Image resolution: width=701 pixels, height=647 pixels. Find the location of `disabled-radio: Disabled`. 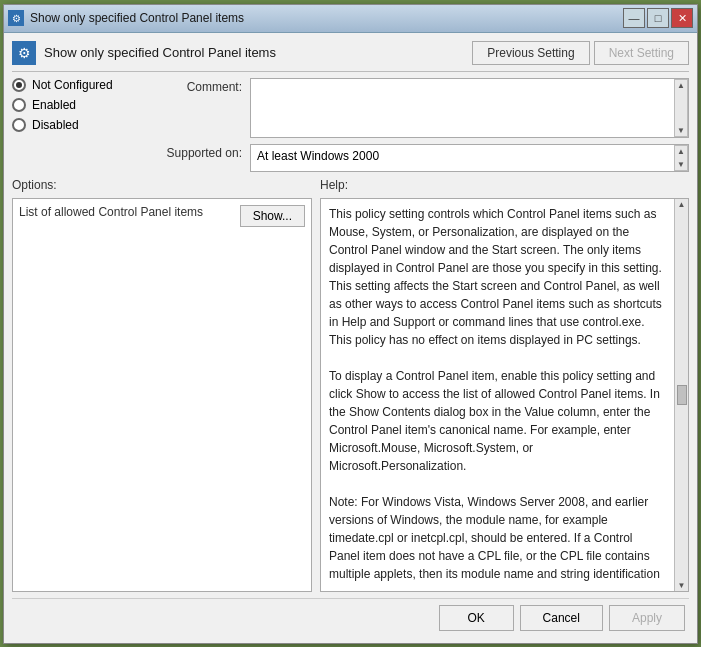

disabled-radio: Disabled is located at coordinates (77, 125).